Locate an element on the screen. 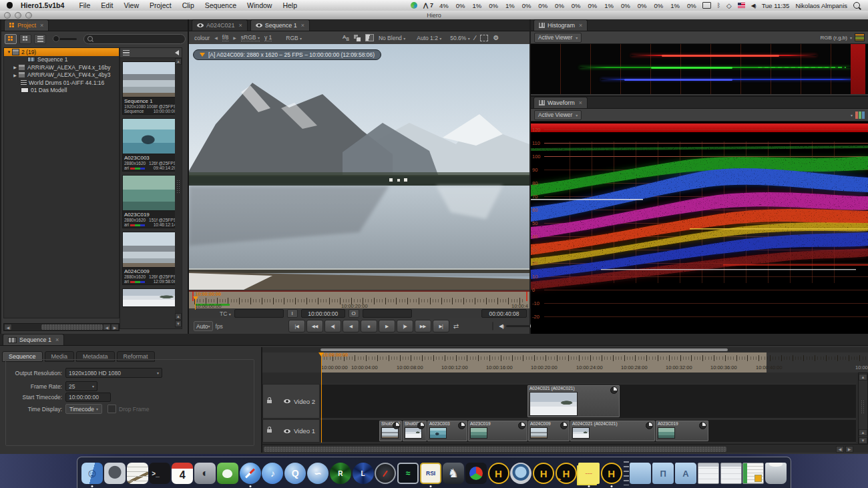 The image size is (868, 488). frame-rate-dropdown: 25▾ is located at coordinates (81, 386).